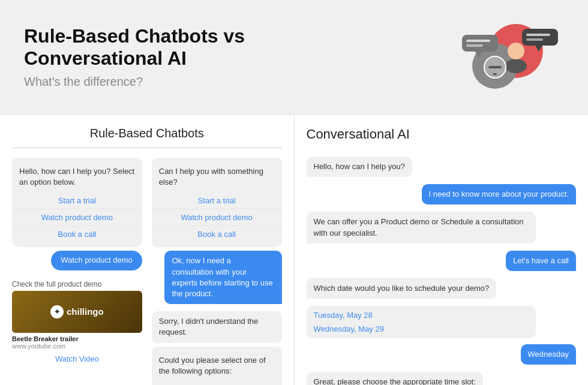 The height and width of the screenshot is (385, 588). I want to click on date-link-2: Wednesday, May 29, so click(421, 329).